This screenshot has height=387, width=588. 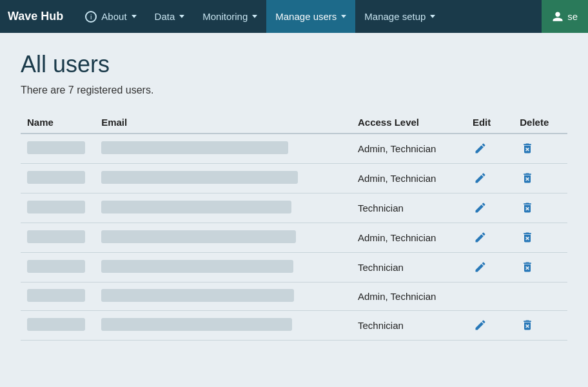 What do you see at coordinates (230, 17) in the screenshot?
I see `nav-monitoring: Monitoring` at bounding box center [230, 17].